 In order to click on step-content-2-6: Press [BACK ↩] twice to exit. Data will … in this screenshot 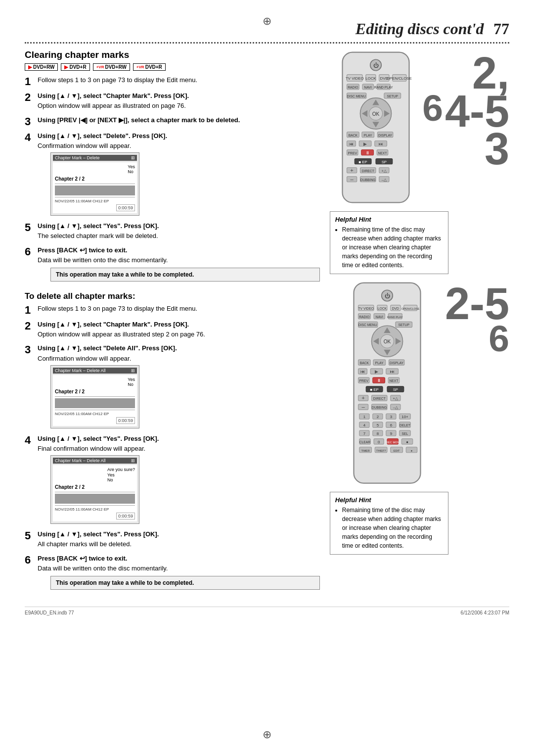, I will do `click(179, 573)`.